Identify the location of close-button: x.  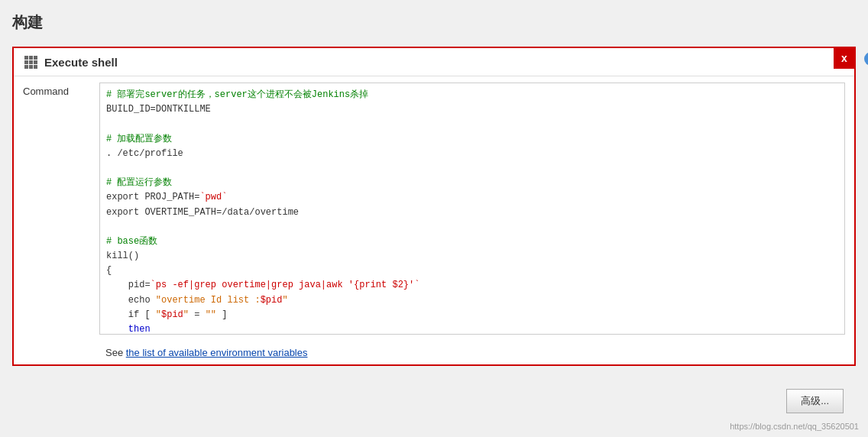
(844, 58).